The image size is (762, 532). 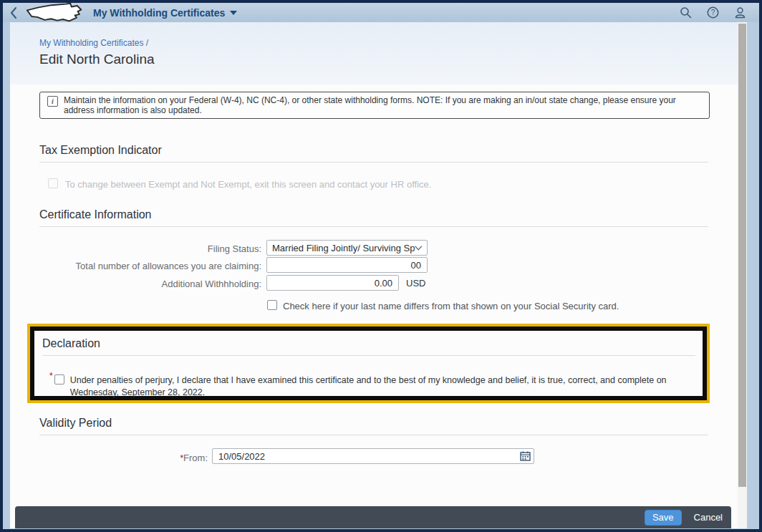 I want to click on name-differs-checkbox, so click(x=272, y=305).